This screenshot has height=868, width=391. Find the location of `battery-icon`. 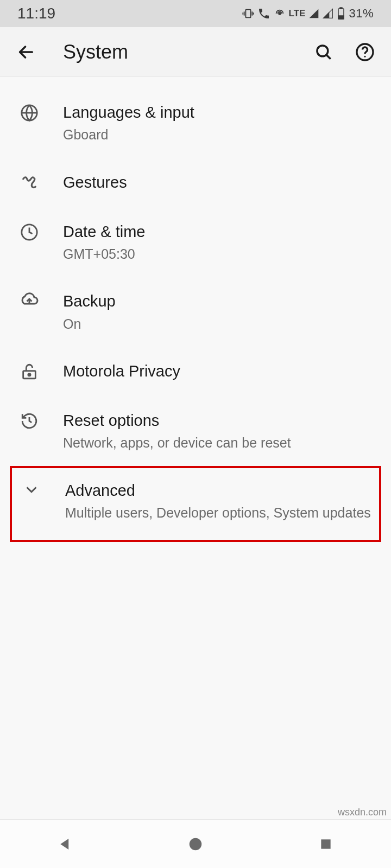

battery-icon is located at coordinates (341, 14).